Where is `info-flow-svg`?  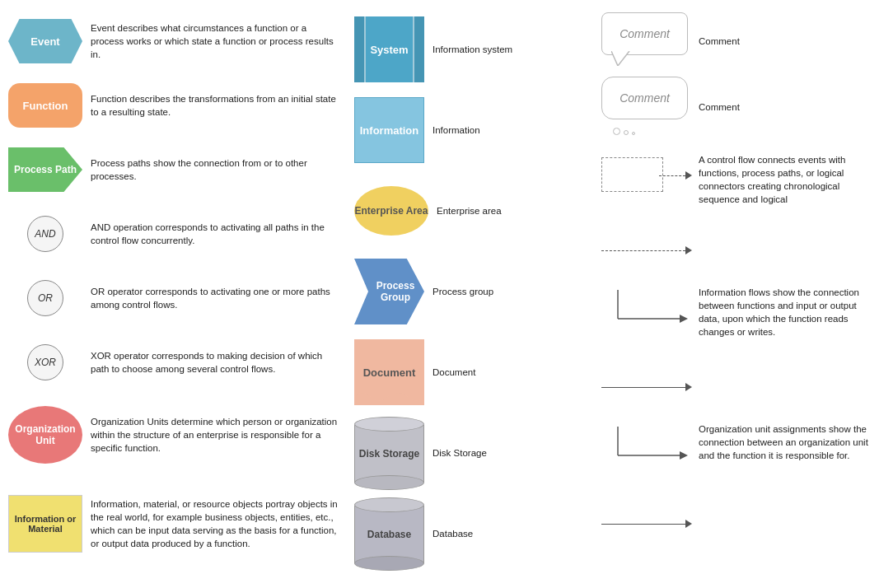 info-flow-svg is located at coordinates (647, 310).